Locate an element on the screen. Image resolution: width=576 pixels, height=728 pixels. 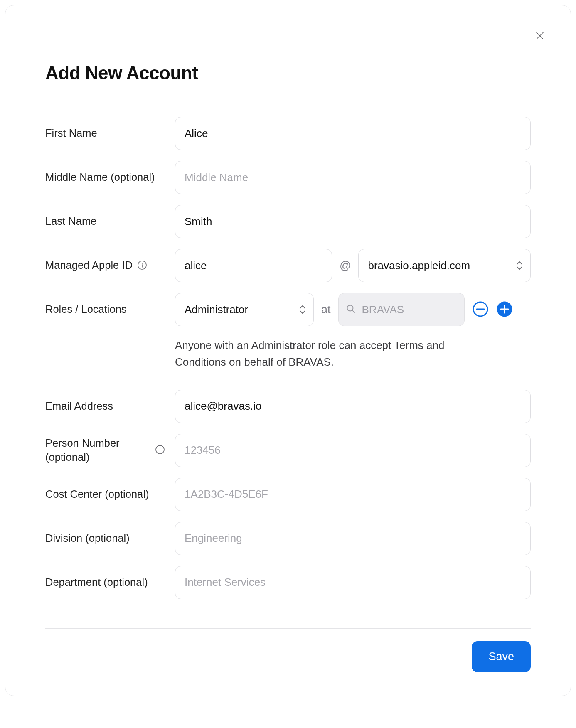
person-number-info-button is located at coordinates (160, 450).